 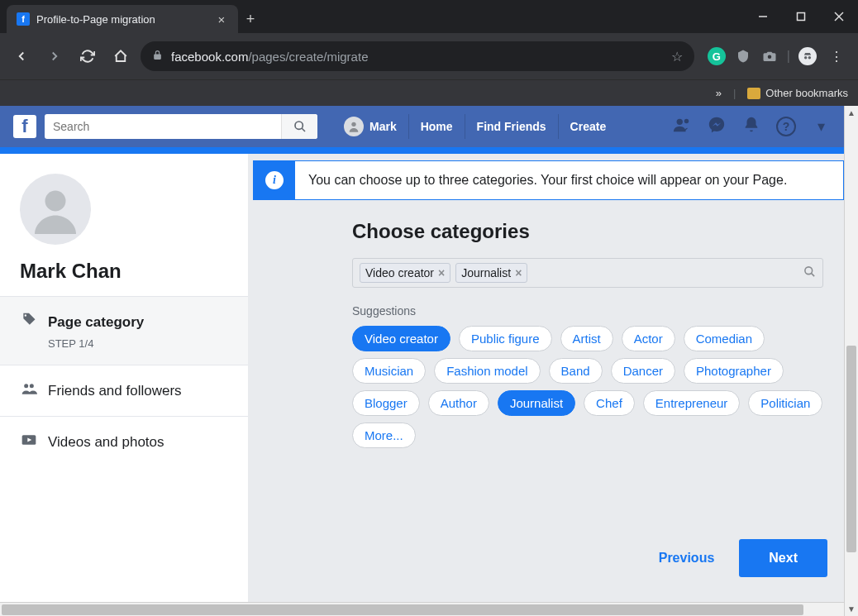 What do you see at coordinates (851, 609) in the screenshot?
I see `scroll-down-icon: ▼` at bounding box center [851, 609].